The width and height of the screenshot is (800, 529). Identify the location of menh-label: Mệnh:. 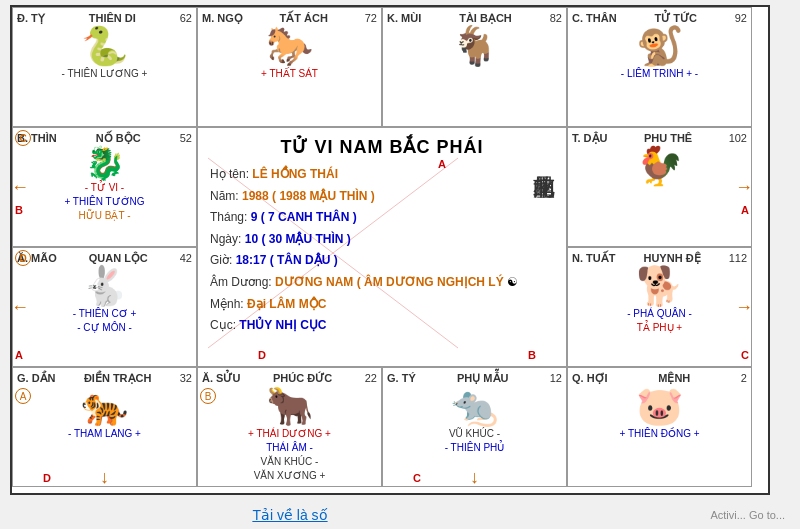
(227, 304).